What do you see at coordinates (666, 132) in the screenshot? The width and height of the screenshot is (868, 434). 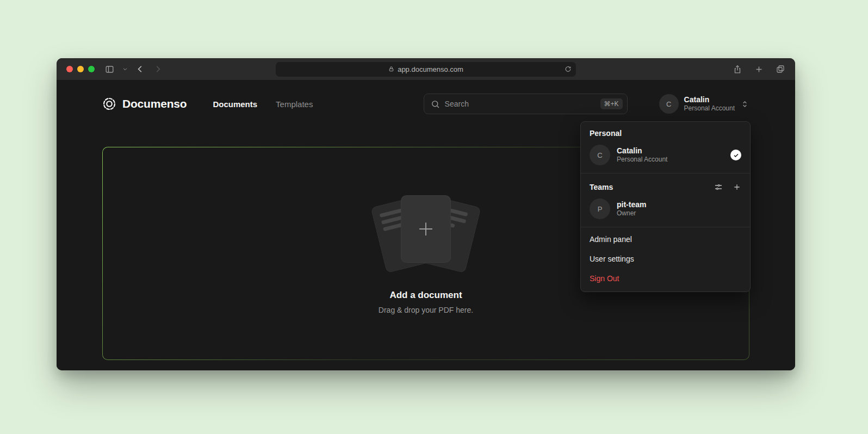 I see `personal-section-label: Personal` at bounding box center [666, 132].